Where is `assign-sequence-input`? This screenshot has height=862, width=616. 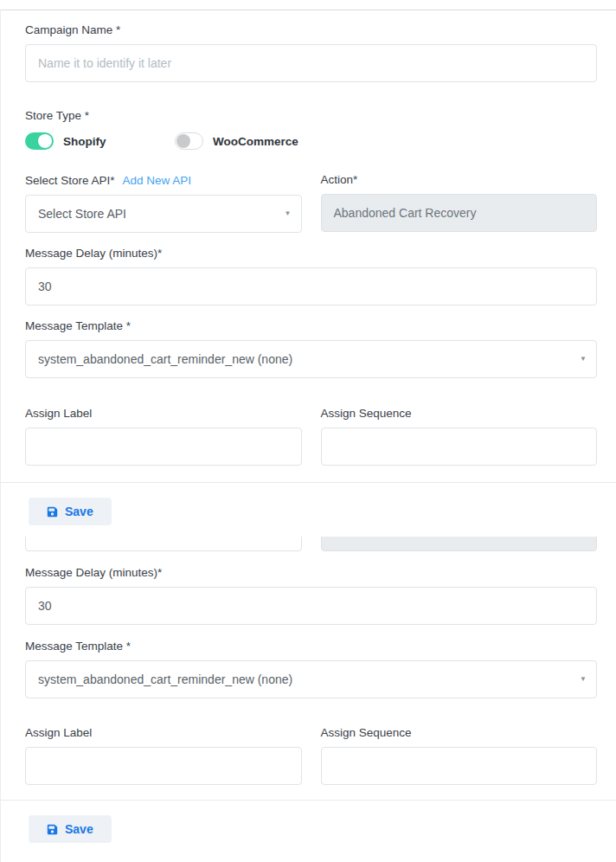 assign-sequence-input is located at coordinates (459, 447).